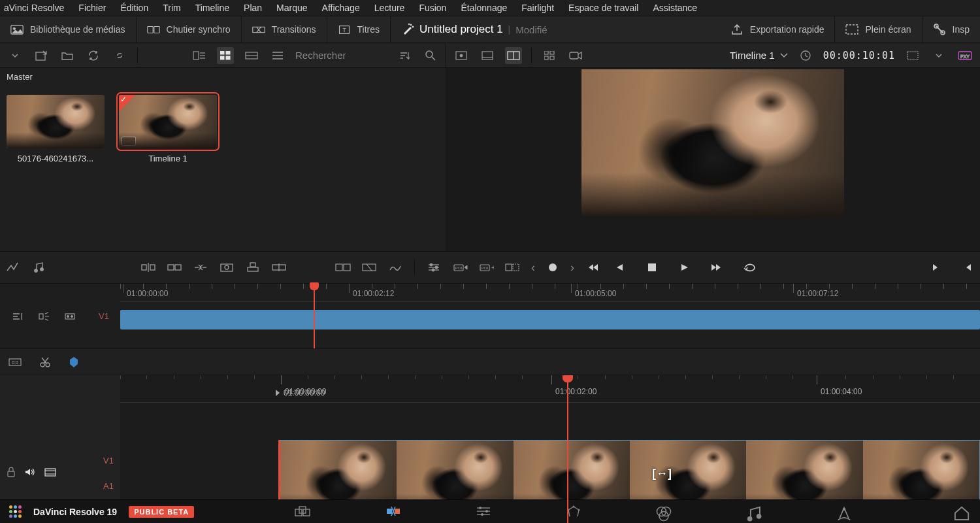 This screenshot has height=523, width=980. Describe the element at coordinates (314, 316) in the screenshot. I see `mini-playhead` at that location.